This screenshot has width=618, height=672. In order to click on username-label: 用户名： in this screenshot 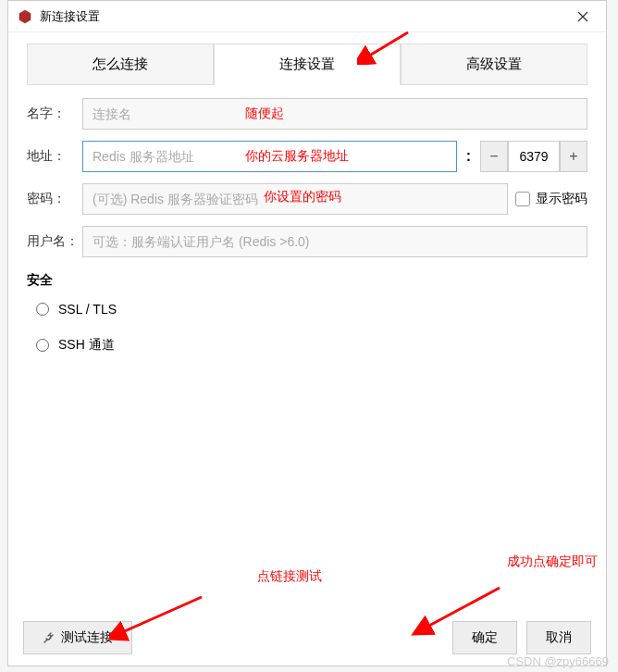, I will do `click(55, 242)`.